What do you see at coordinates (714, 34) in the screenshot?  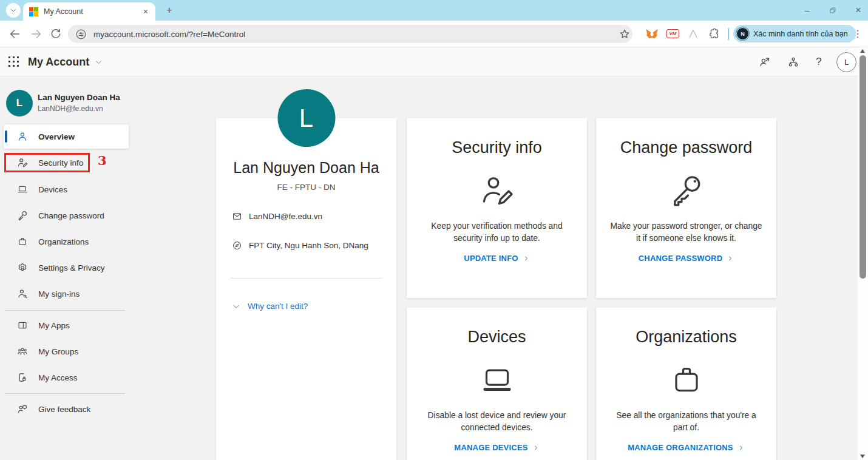 I see `extensions-puzzle-icon` at bounding box center [714, 34].